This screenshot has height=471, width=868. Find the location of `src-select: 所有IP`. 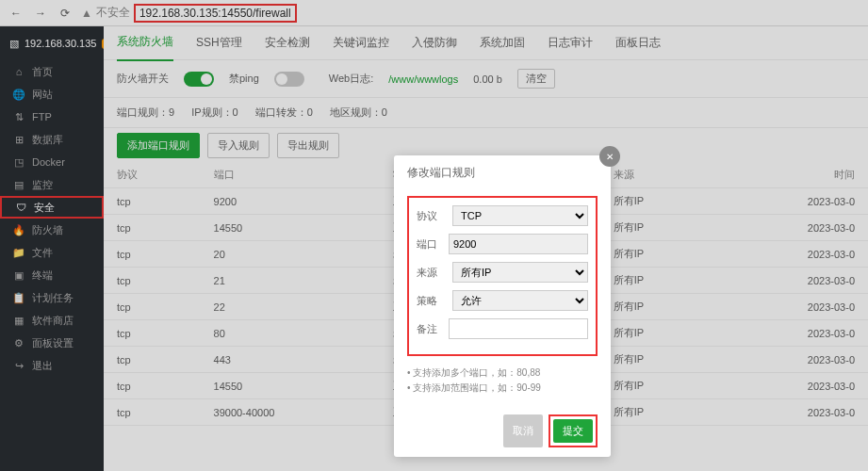

src-select: 所有IP is located at coordinates (520, 272).